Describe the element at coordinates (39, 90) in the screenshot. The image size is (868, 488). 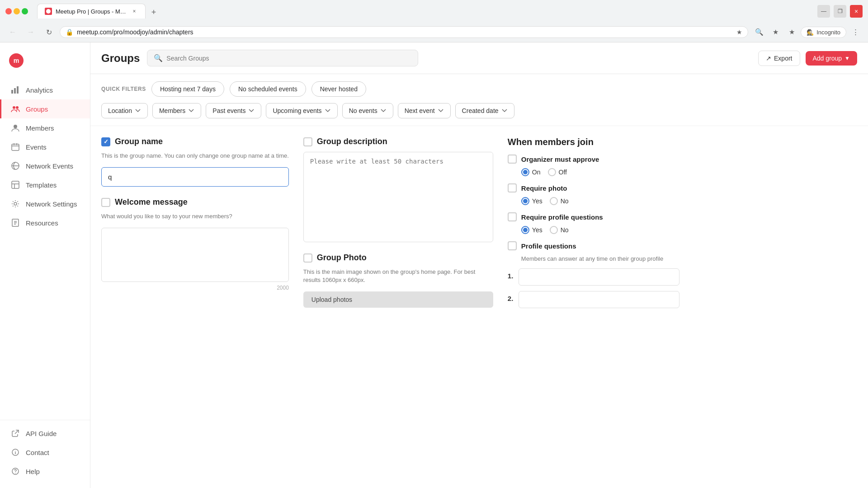
I see `sidebar-item-label: Analytics` at that location.